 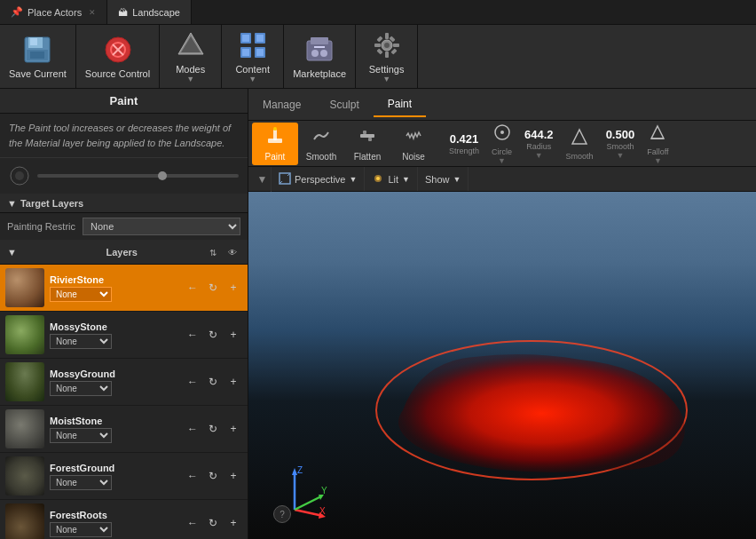 I want to click on source-control-button: Source Control, so click(x=118, y=57).